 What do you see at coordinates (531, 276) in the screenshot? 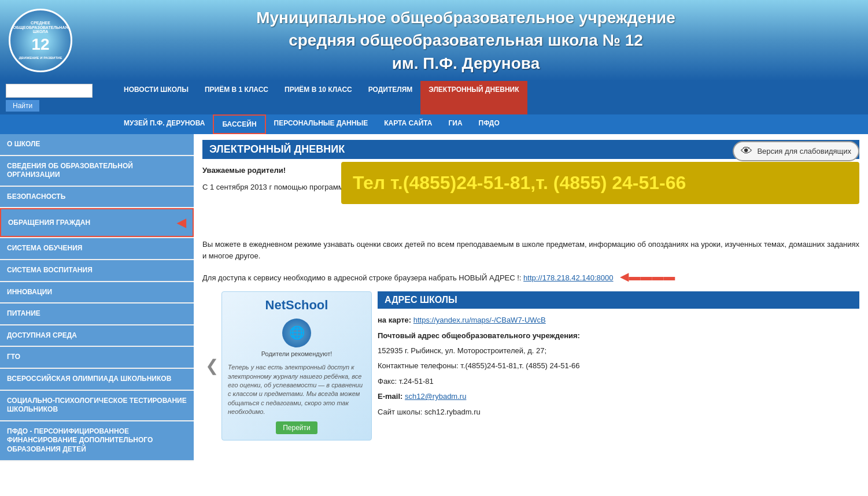
I see `para4-text: Для доступа к сервису необходимо в адрес…` at bounding box center [531, 276].